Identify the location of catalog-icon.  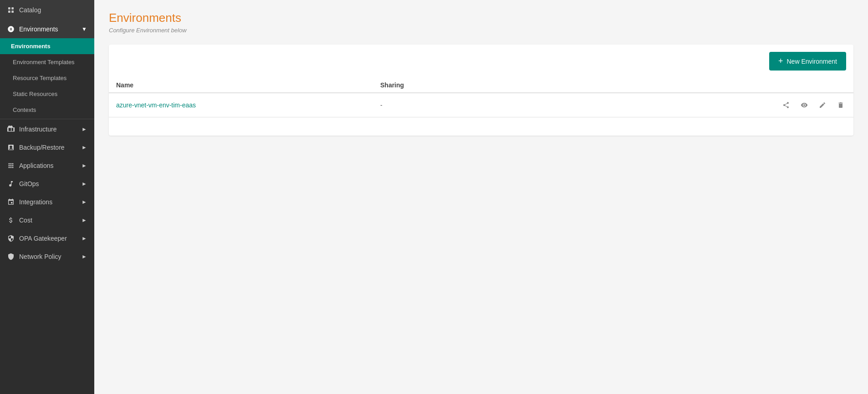
(11, 10).